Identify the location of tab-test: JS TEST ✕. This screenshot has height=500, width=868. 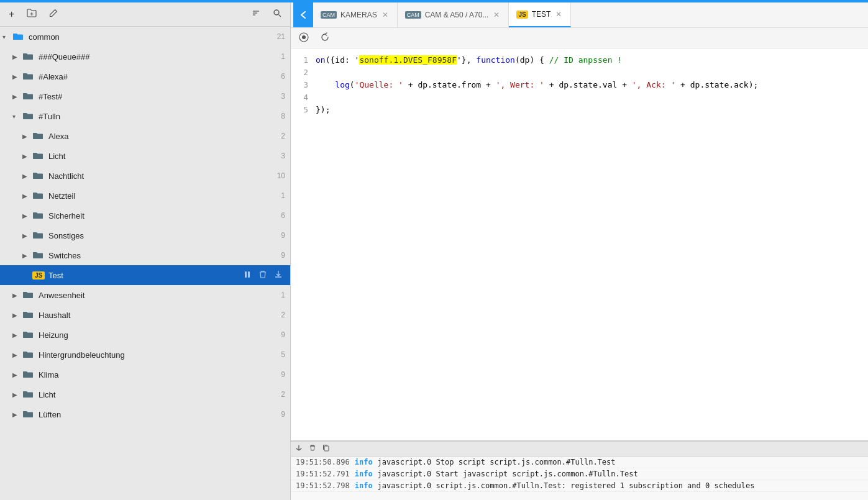
(540, 15).